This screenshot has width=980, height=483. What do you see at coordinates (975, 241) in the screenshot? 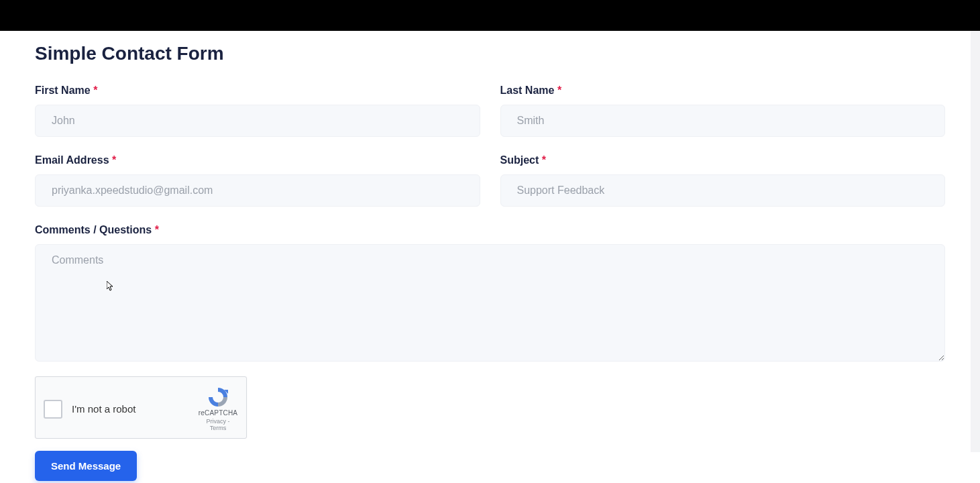
I see `scrollbar-track` at bounding box center [975, 241].